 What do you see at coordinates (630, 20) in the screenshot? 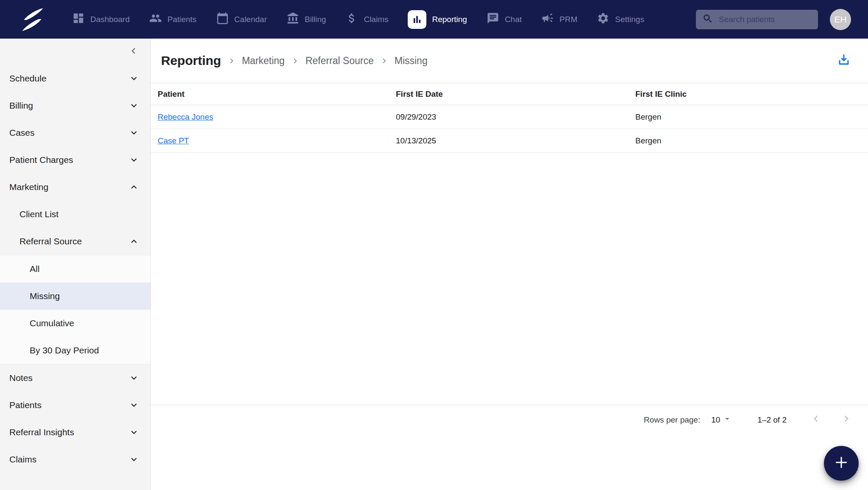
I see `nav-item-label: Settings` at bounding box center [630, 20].